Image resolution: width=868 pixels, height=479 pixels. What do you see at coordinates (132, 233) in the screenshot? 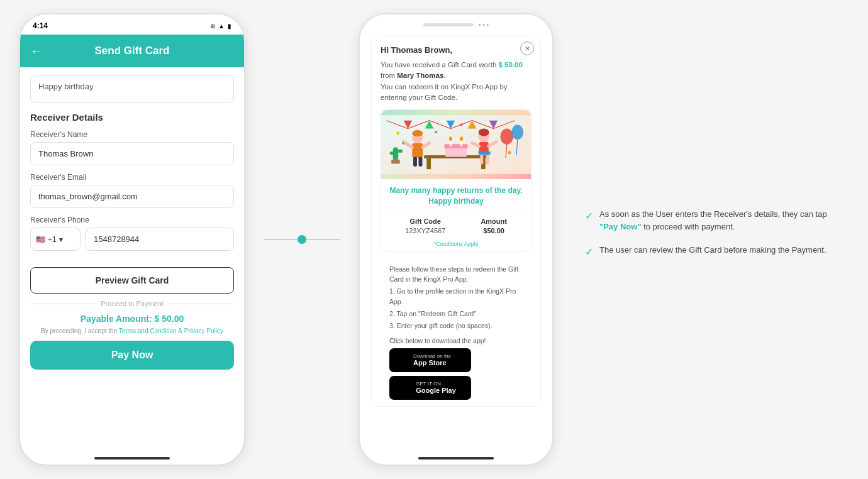
I see `phone-group: Receiver's Phone 🇺🇸 +1 ▾` at bounding box center [132, 233].